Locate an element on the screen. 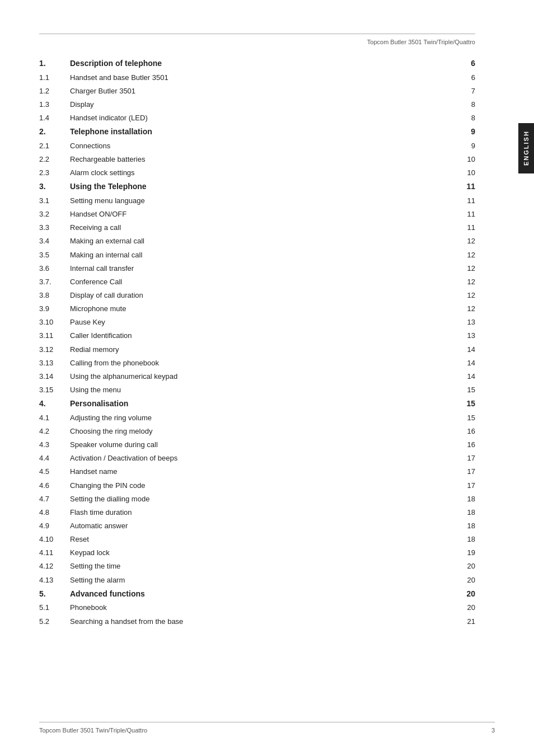 The width and height of the screenshot is (534, 756). toc-item-title: Handset and base Butler 3501 is located at coordinates (268, 78).